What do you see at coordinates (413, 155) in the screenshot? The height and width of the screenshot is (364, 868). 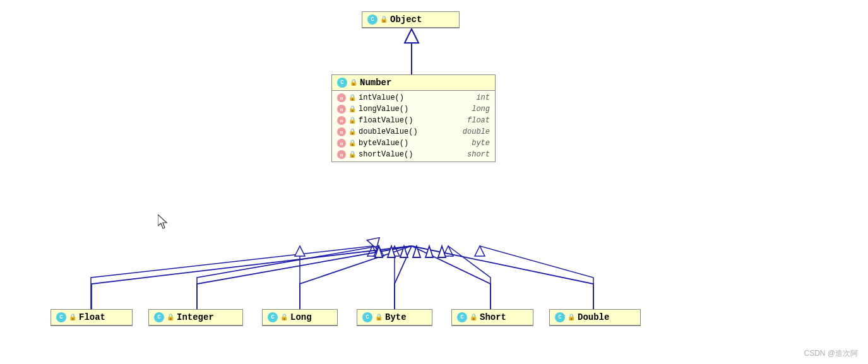 I see `method-shortvalue: m 🔒 shortValue() short` at bounding box center [413, 155].